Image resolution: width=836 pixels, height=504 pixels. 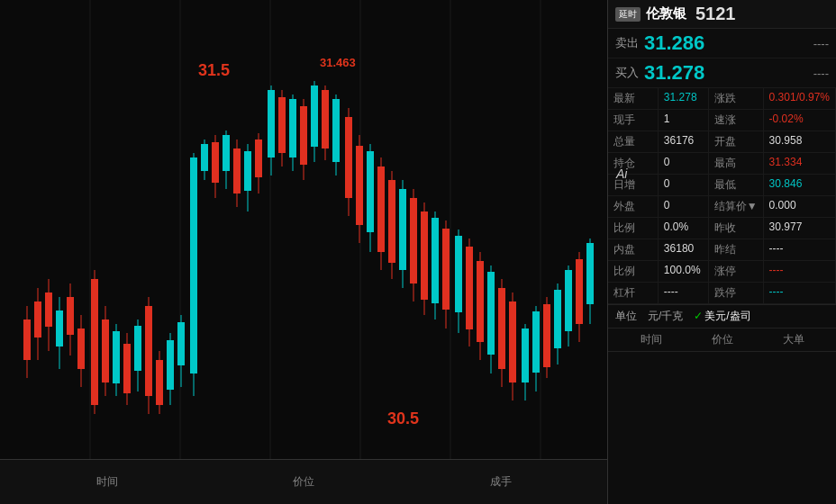 I want to click on trade-list, so click(x=722, y=428).